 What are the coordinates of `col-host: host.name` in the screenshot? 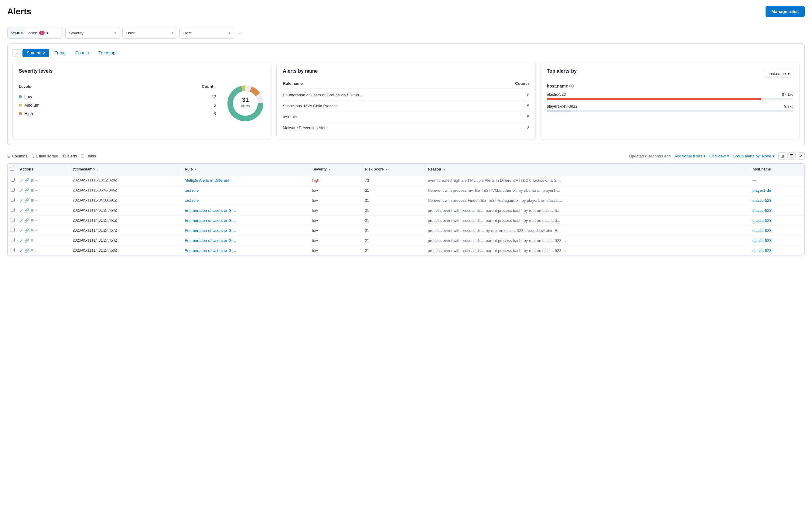 It's located at (777, 169).